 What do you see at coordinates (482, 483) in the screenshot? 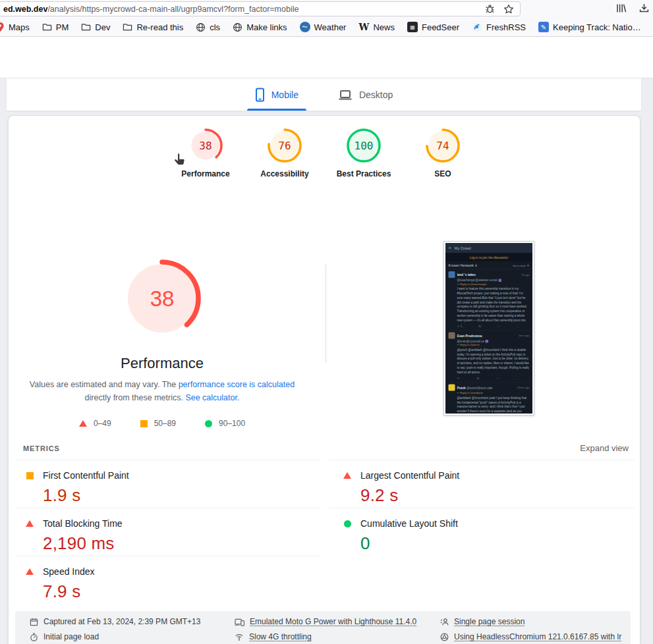
I see `metric-lcp: Largest Contentful Paint 9.2 s` at bounding box center [482, 483].